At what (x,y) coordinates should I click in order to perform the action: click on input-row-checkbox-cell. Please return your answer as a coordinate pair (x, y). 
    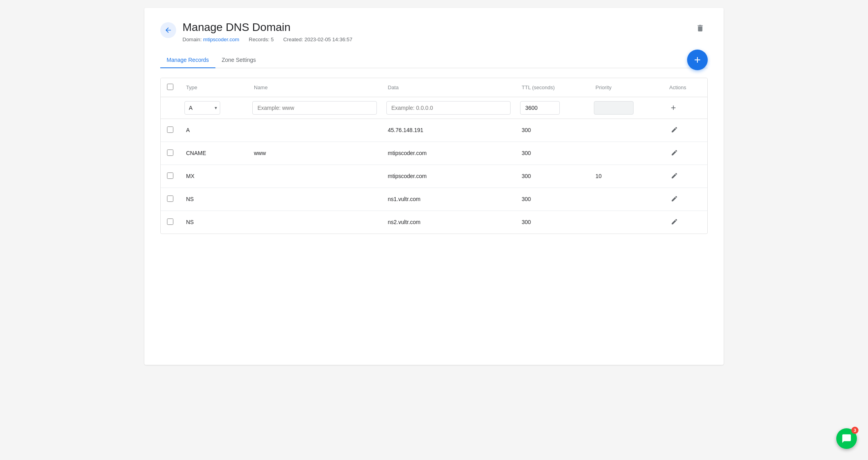
    Looking at the image, I should click on (170, 108).